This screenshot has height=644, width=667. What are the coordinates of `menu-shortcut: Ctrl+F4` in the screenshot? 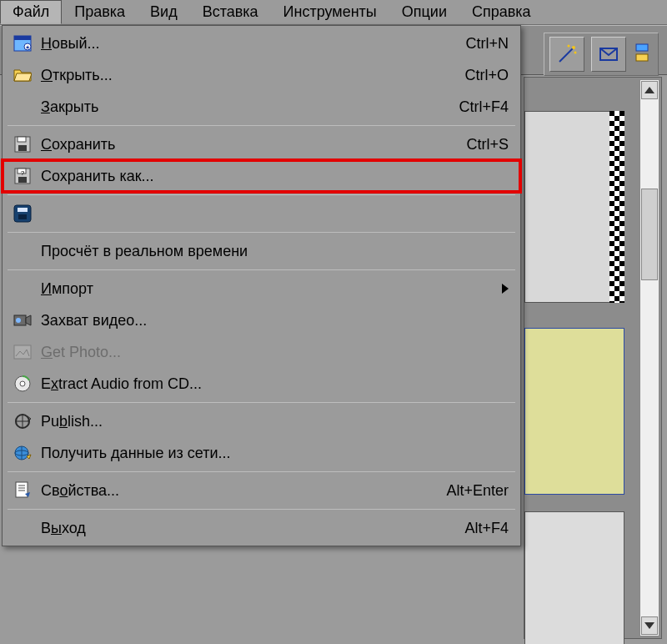 It's located at (484, 107).